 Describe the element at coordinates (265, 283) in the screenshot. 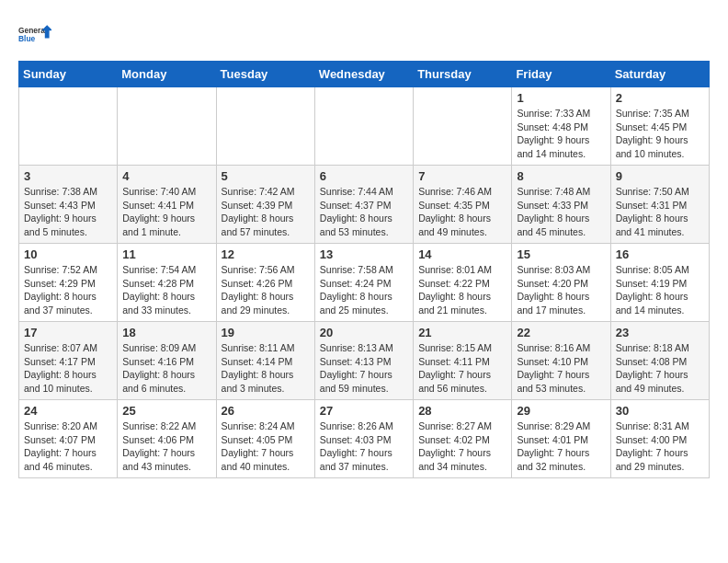

I see `calendar-cell: 12Sunrise: 7:56 AM Sunset: 4:26 PM Dayli…` at that location.